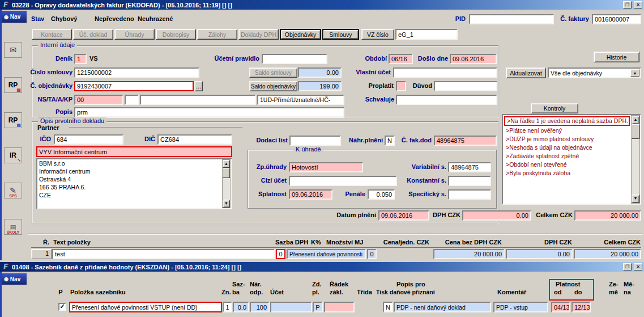 This screenshot has width=644, height=317. What do you see at coordinates (497, 215) in the screenshot?
I see `dph-czk-field: 0.00` at bounding box center [497, 215].